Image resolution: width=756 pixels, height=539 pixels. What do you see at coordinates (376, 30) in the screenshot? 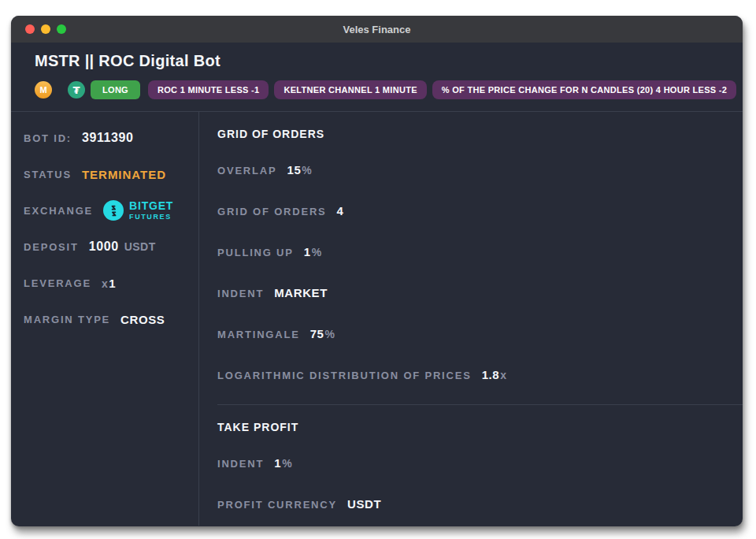
I see `window-title: Veles Finance` at bounding box center [376, 30].